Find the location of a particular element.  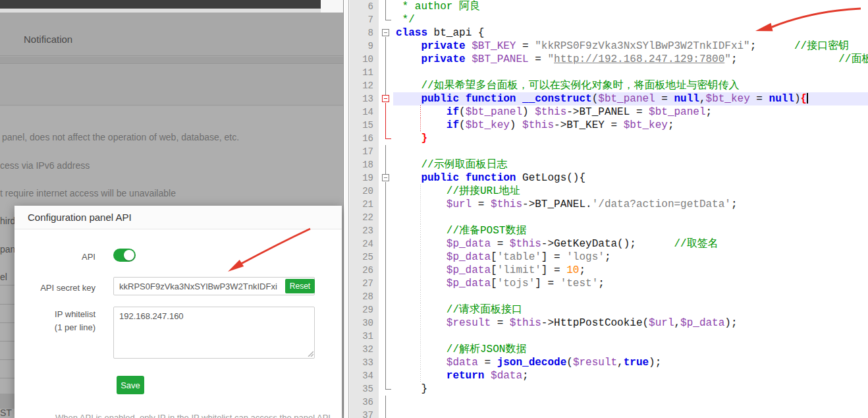

code-line: 37 is located at coordinates (609, 413).